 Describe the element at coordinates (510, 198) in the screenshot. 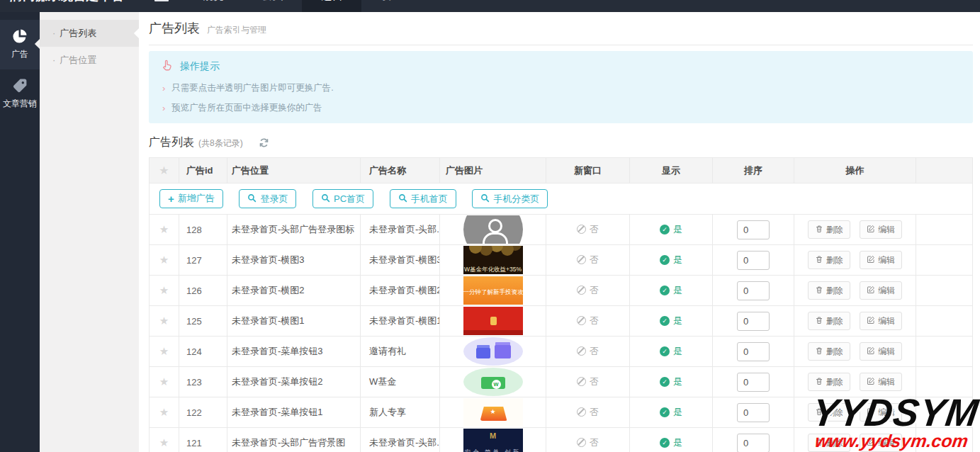

I see `filter-button: 手机分类页` at that location.